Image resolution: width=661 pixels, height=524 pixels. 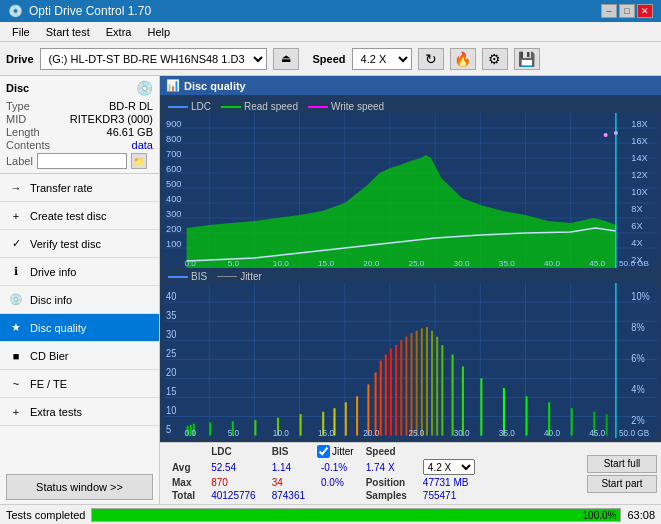 I want to click on nav-verify-test-disc: ✓ Verify test disc, so click(x=80, y=244).